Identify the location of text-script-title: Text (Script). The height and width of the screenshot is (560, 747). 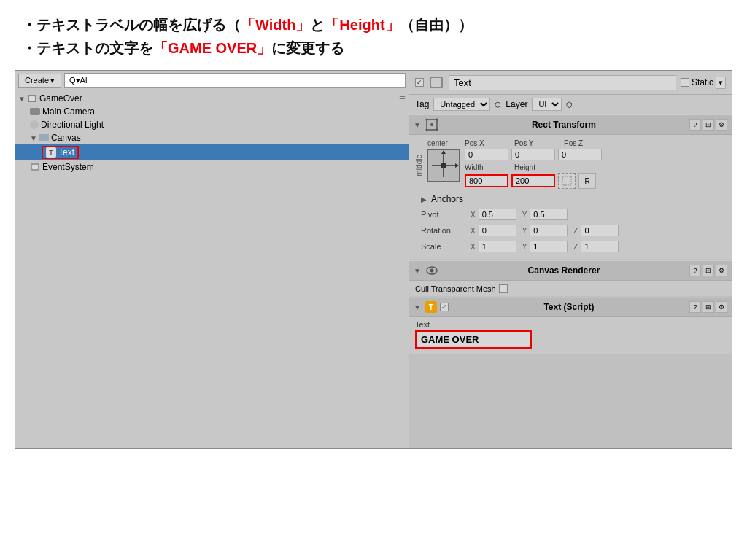
(569, 307).